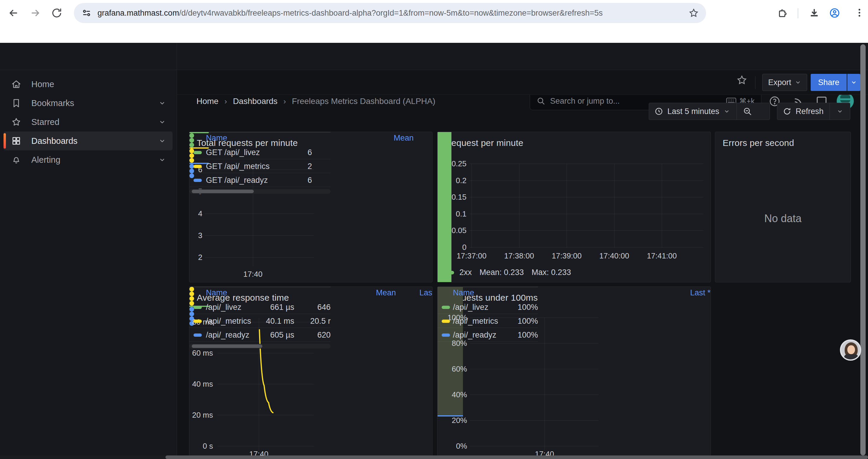  What do you see at coordinates (88, 84) in the screenshot?
I see `sidebar-item-home: Home` at bounding box center [88, 84].